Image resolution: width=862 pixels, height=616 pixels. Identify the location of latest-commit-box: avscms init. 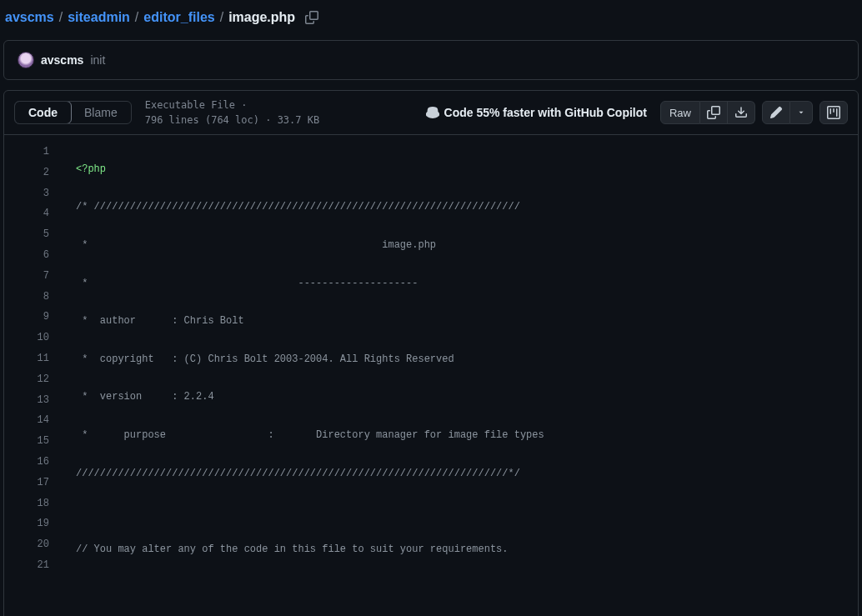
(431, 60).